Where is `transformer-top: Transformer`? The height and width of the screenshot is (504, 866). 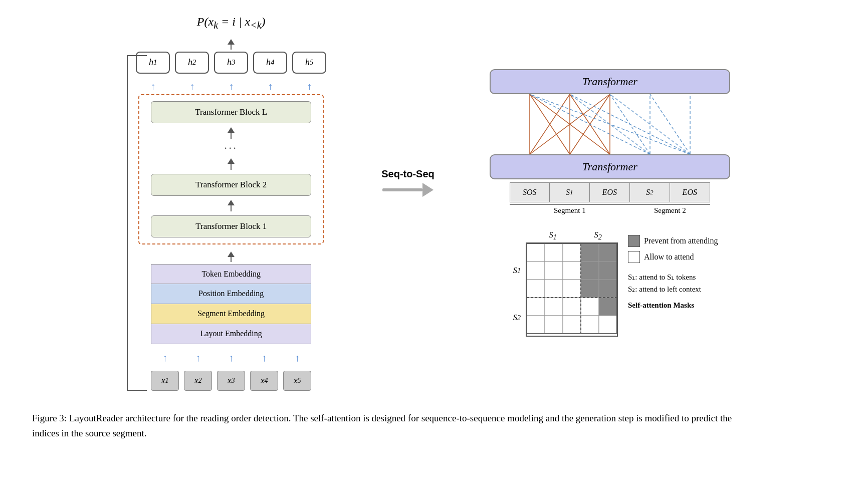
transformer-top: Transformer is located at coordinates (610, 82).